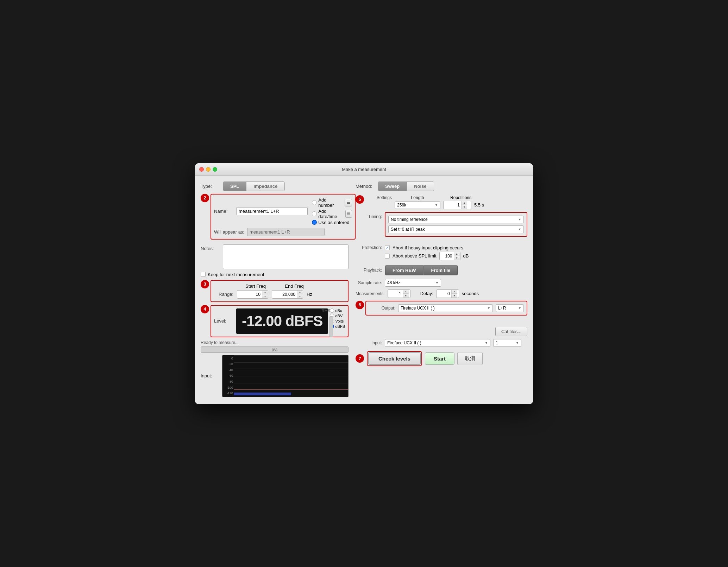 This screenshot has height=567, width=728. What do you see at coordinates (395, 294) in the screenshot?
I see `measurements-input` at bounding box center [395, 294].